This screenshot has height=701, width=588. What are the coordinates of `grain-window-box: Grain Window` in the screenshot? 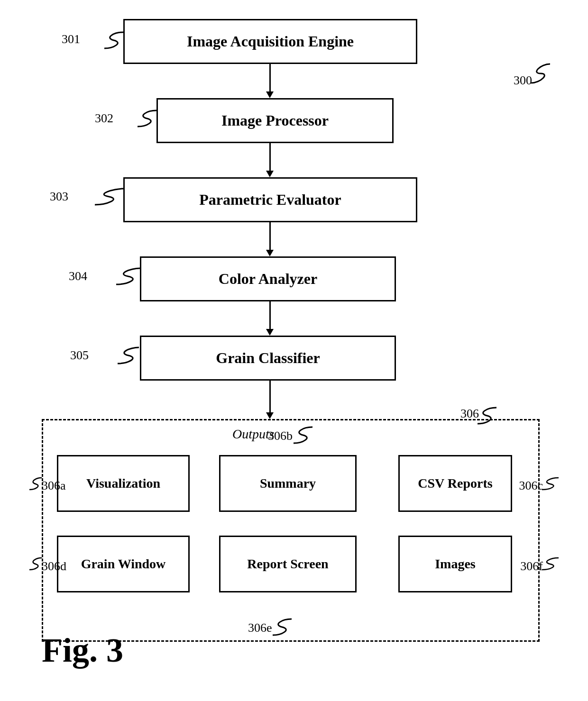 It's located at (123, 564).